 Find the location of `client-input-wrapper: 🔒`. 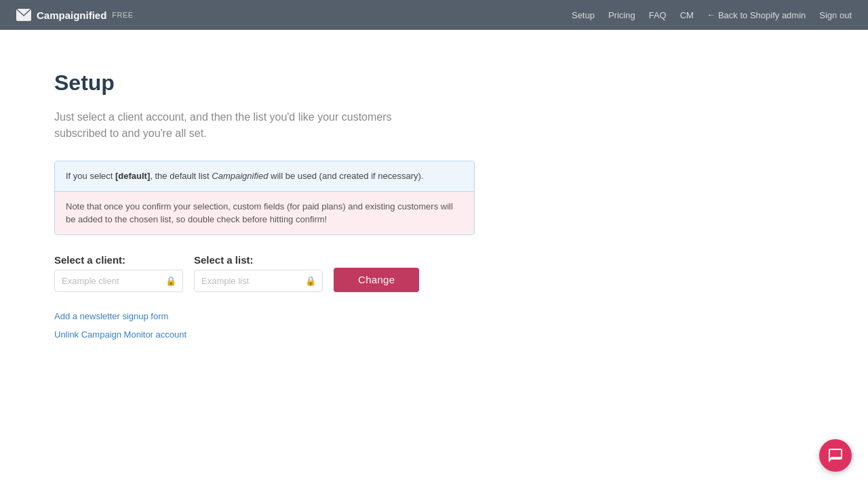

client-input-wrapper: 🔒 is located at coordinates (119, 281).